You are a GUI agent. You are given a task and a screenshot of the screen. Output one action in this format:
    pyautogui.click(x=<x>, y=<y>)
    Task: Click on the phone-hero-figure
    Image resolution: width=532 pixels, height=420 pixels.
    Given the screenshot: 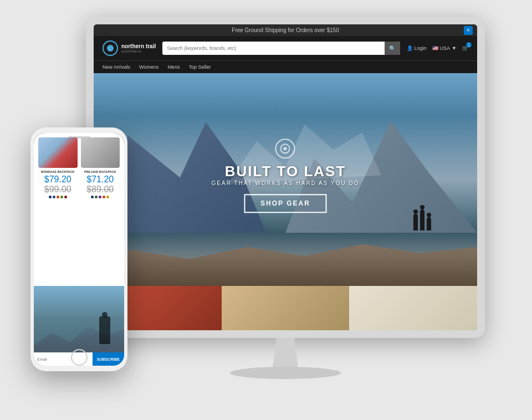 What is the action you would take?
    pyautogui.click(x=105, y=330)
    